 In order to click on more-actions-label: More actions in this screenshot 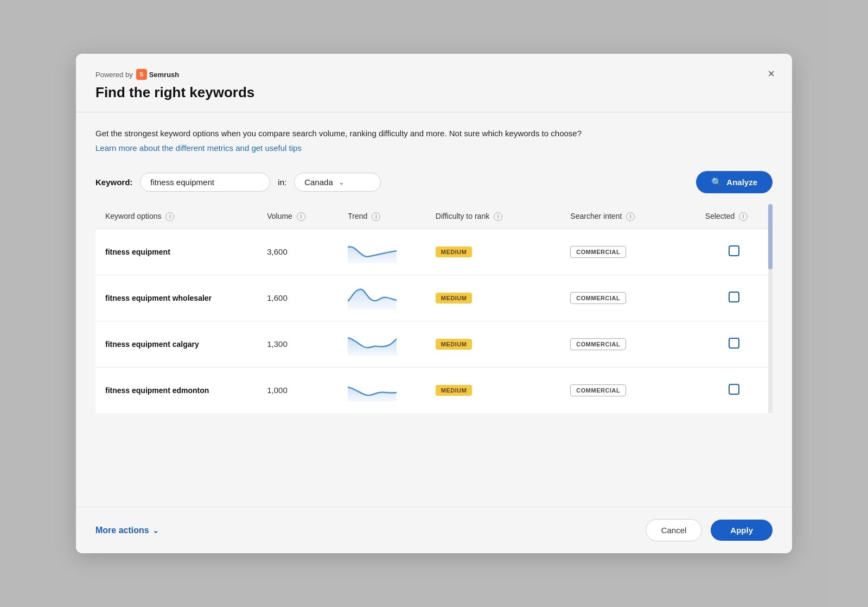, I will do `click(123, 530)`.